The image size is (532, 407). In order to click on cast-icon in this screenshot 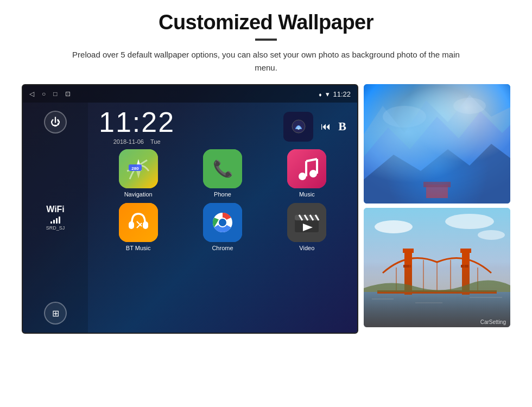, I will do `click(299, 126)`.